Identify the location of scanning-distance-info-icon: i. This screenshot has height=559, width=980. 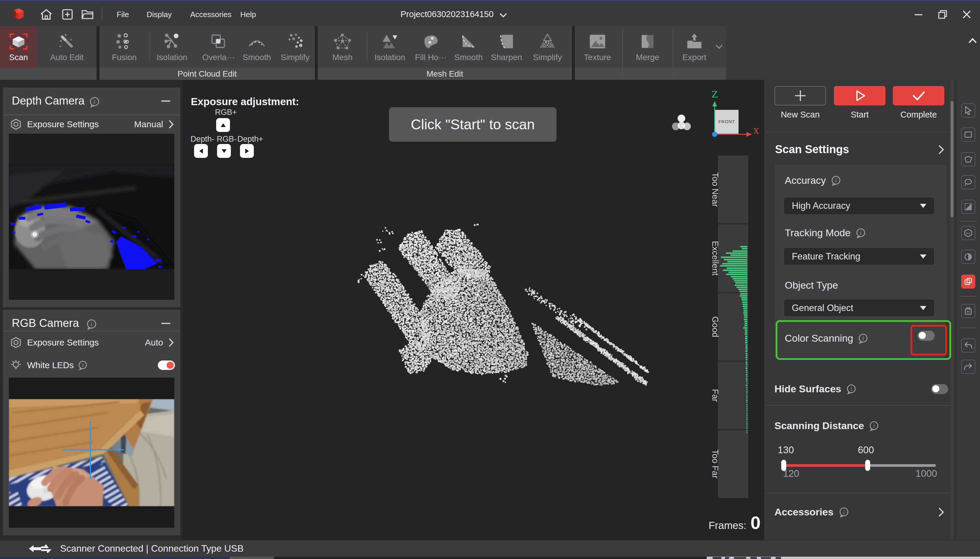
(874, 426).